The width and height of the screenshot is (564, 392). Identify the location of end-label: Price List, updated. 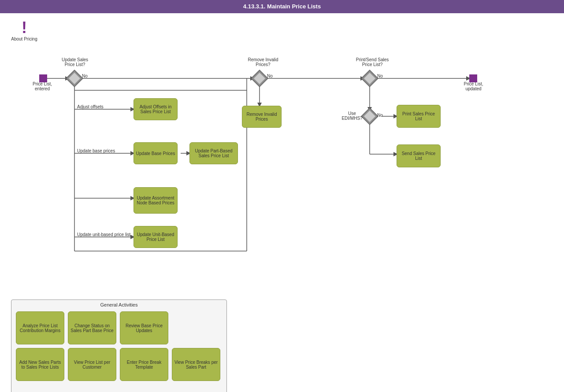
(473, 86).